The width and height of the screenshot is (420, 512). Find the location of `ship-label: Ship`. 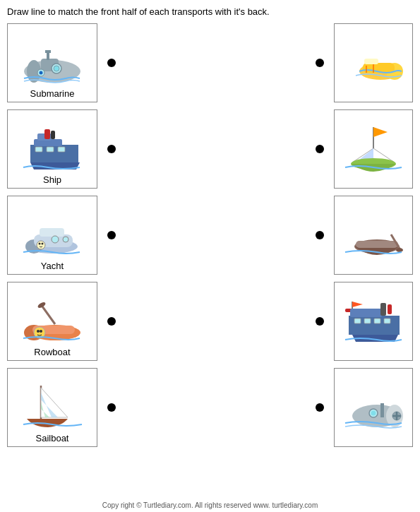

ship-label: Ship is located at coordinates (52, 179).